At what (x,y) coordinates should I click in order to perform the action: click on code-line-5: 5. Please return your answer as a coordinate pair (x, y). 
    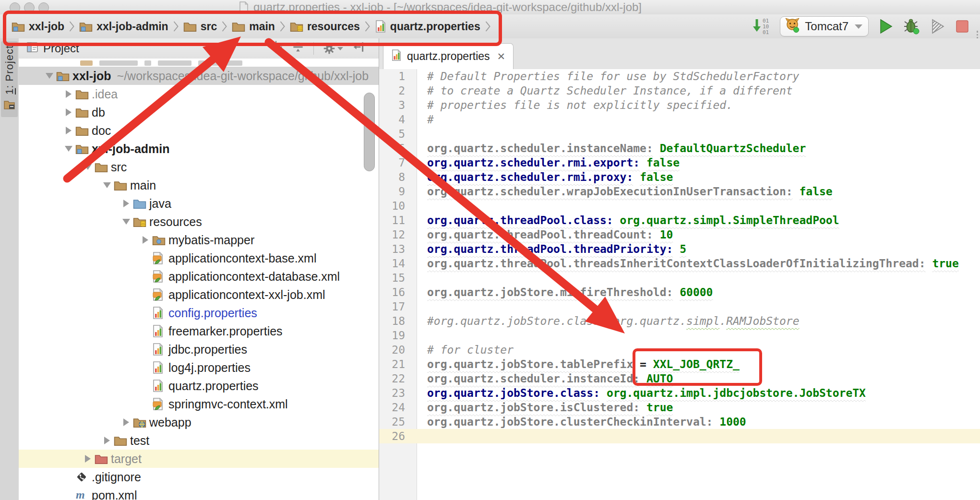
    Looking at the image, I should click on (680, 134).